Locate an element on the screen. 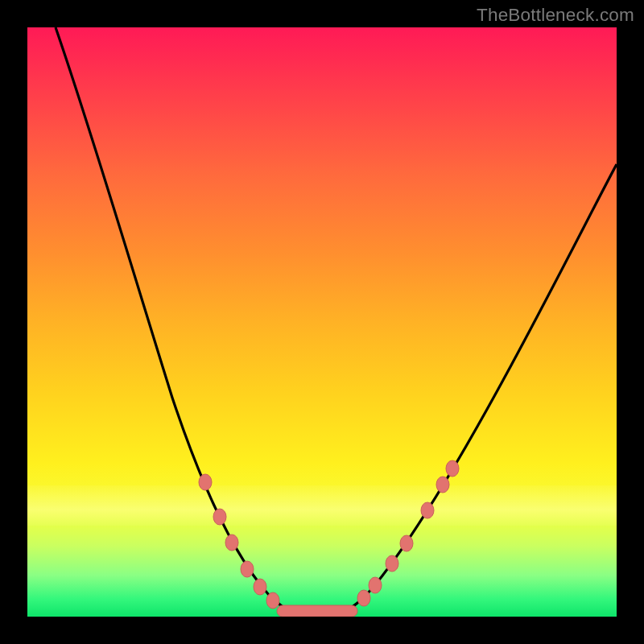  watermark-text: TheBottleneck.com is located at coordinates (555, 15).